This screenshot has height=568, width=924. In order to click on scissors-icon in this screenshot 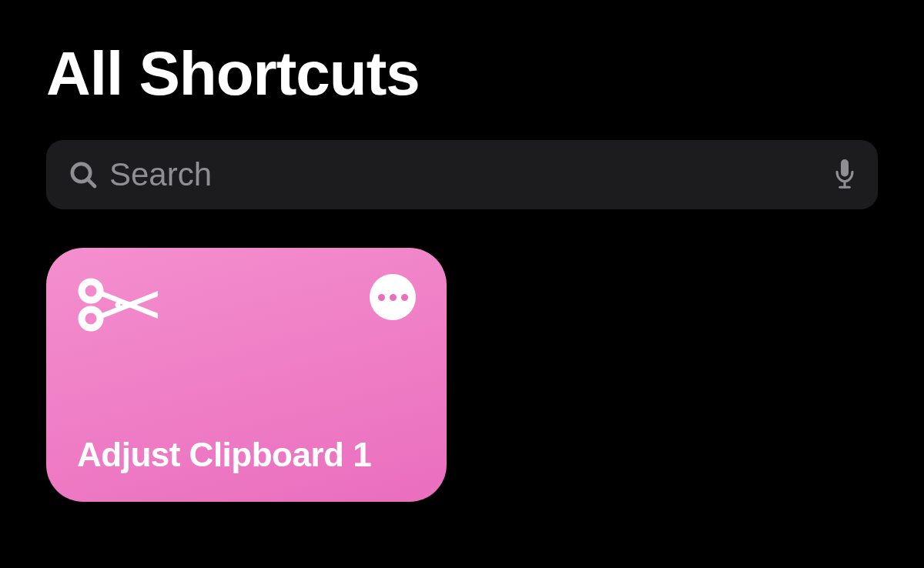, I will do `click(119, 305)`.